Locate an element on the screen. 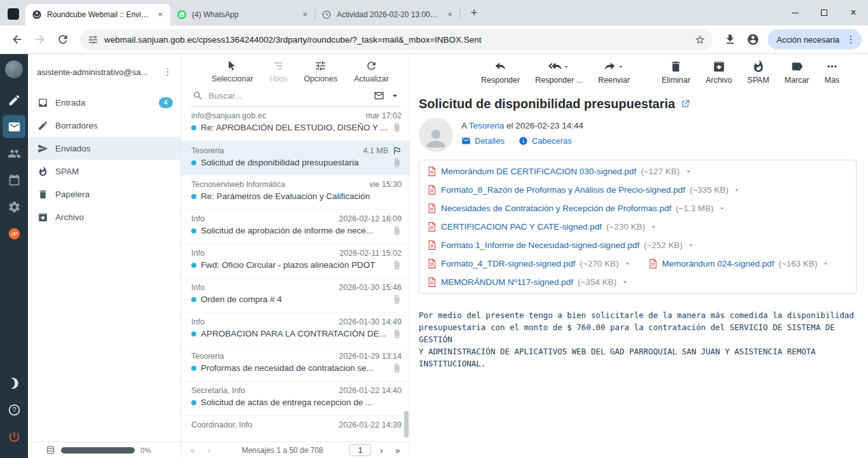 The image size is (868, 458). reply-all-button: Responder ... is located at coordinates (559, 73).